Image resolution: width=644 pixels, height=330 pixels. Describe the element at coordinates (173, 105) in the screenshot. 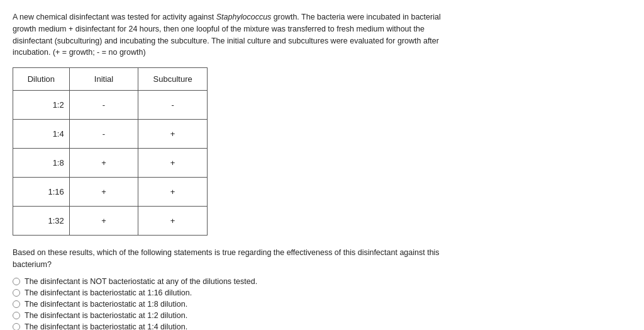

I see `cell-subculture: -` at that location.